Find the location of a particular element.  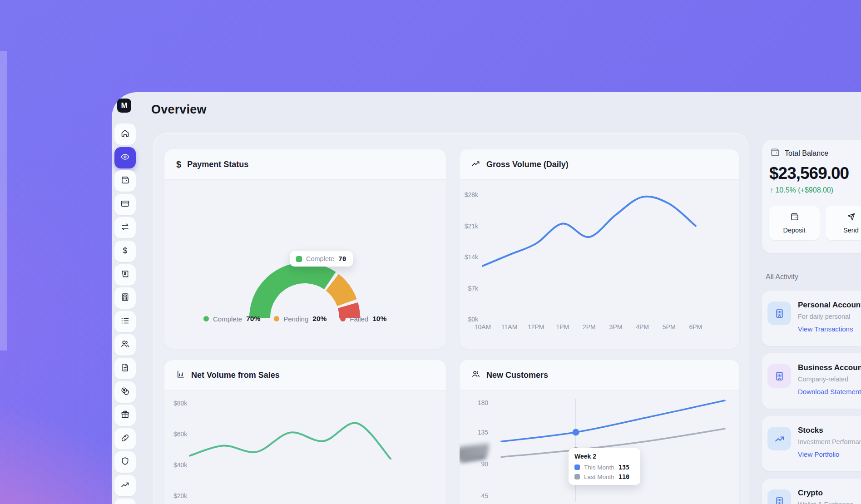

send-button: Send is located at coordinates (843, 223).